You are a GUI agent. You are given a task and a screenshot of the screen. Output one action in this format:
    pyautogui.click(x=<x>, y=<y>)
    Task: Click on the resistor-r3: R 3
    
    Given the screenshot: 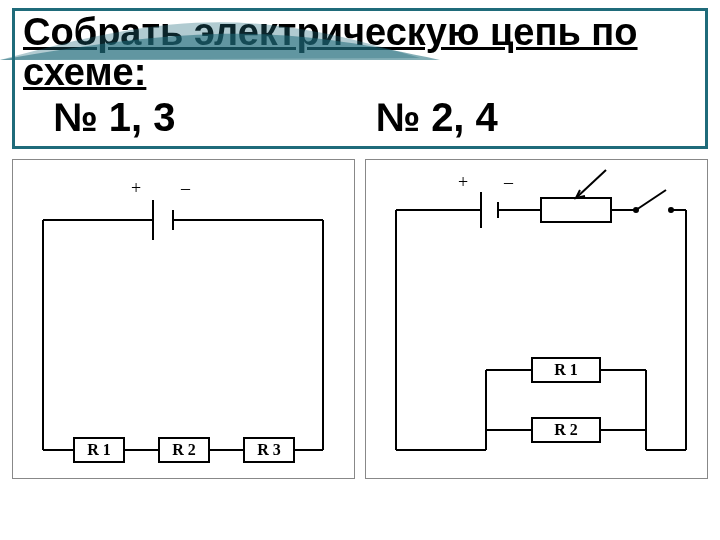 What is the action you would take?
    pyautogui.click(x=269, y=450)
    